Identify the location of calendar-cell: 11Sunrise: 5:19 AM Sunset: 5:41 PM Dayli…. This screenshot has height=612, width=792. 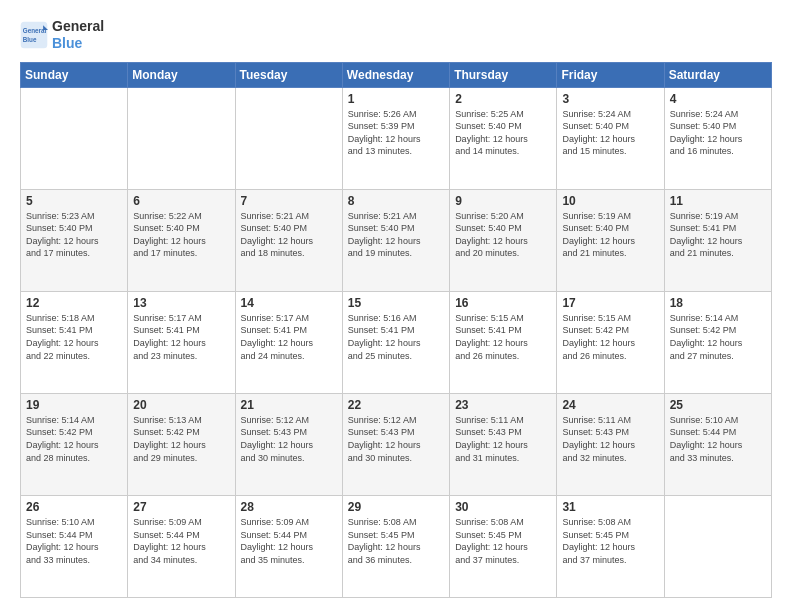
(718, 240).